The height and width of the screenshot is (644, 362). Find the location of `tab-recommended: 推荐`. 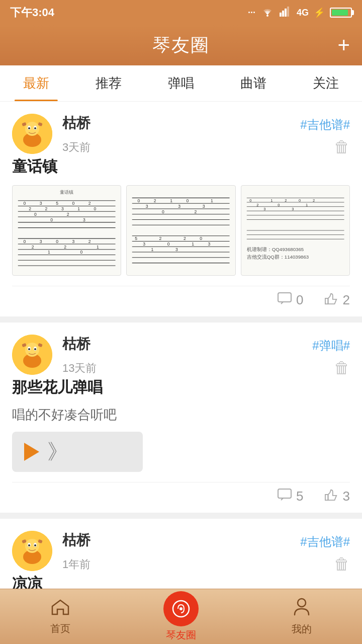

tab-recommended: 推荐 is located at coordinates (109, 84).